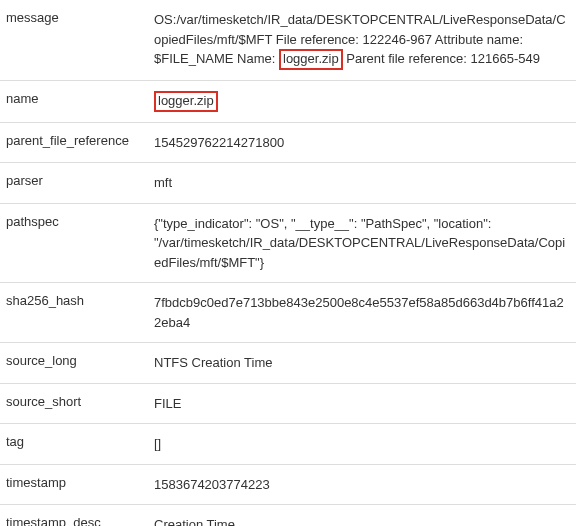 The image size is (576, 526). Describe the element at coordinates (73, 485) in the screenshot. I see `key-timestamp: timestamp` at that location.